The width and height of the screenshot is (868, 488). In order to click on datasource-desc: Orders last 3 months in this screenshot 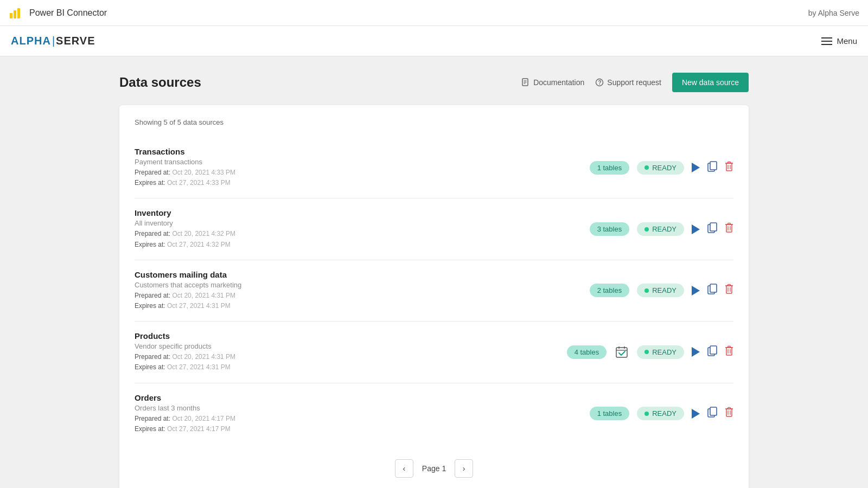, I will do `click(362, 408)`.